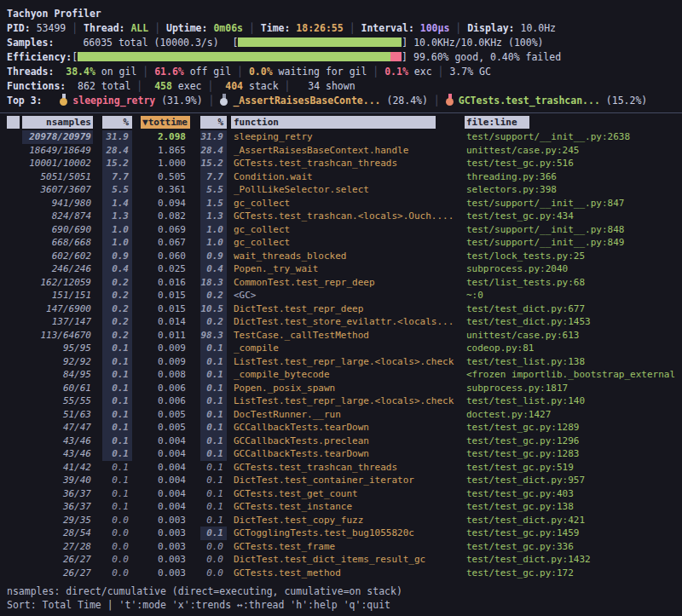  What do you see at coordinates (344, 454) in the screenshot?
I see `table-row: 43/46 0.1 0.004 0.1 GCCallbackTests.tear…` at bounding box center [344, 454].